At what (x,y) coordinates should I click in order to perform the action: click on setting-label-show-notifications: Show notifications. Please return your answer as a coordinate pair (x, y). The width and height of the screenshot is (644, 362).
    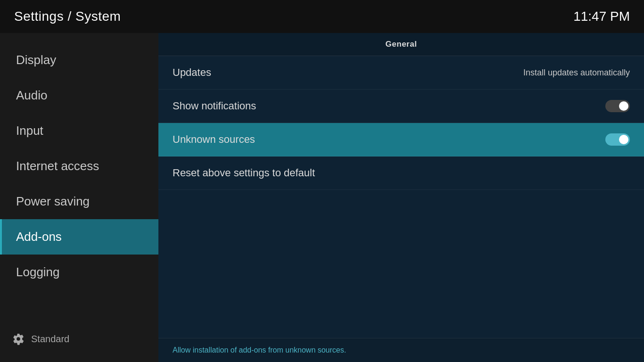
    Looking at the image, I should click on (214, 106).